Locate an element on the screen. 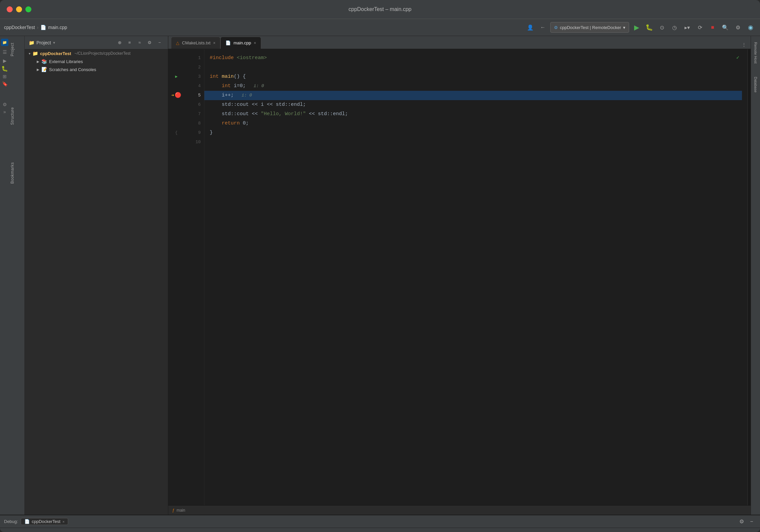  settings-panel-btn: ⚙ is located at coordinates (150, 43).